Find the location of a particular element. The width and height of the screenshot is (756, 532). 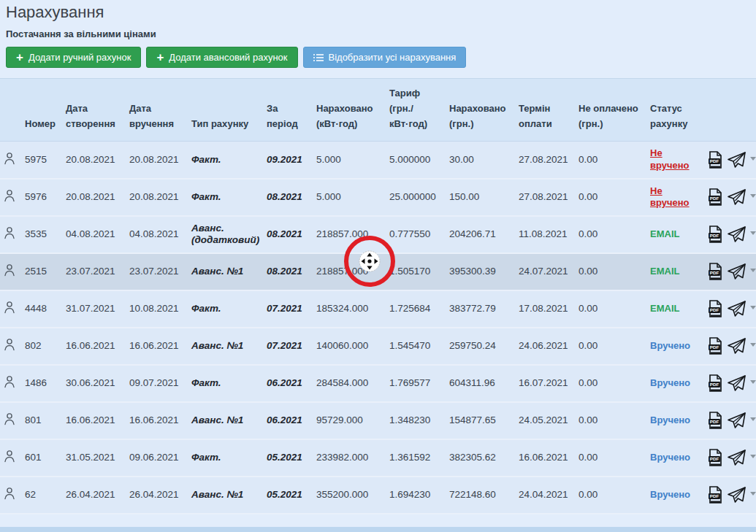

cell-accrued-uah: 722148.60 is located at coordinates (481, 495).